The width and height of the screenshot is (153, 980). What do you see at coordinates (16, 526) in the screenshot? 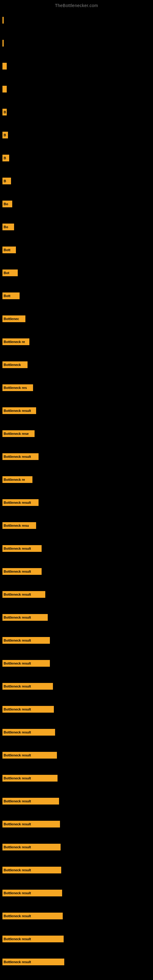
I see `bar-label: Bottleneck resu` at bounding box center [16, 526].